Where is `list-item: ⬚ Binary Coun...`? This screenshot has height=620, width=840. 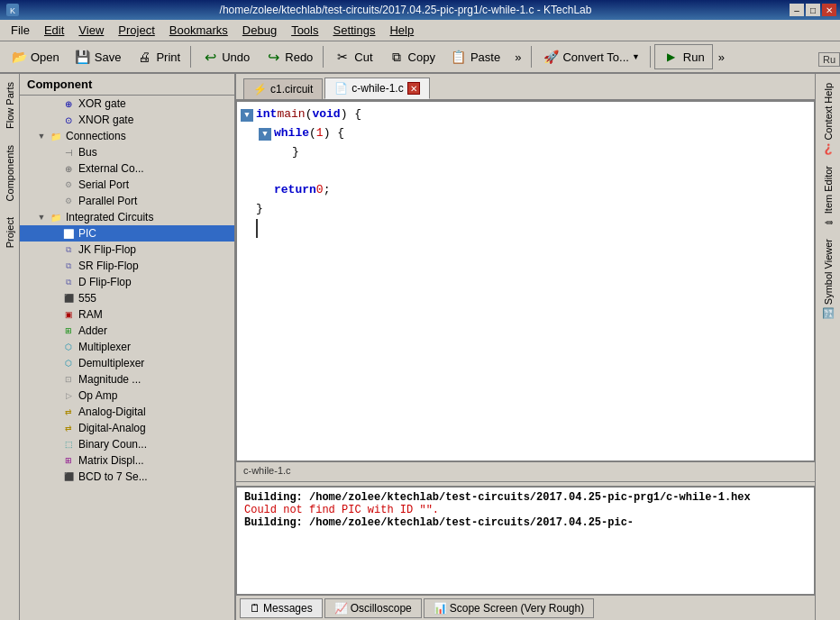
list-item: ⬚ Binary Coun... is located at coordinates (127, 444).